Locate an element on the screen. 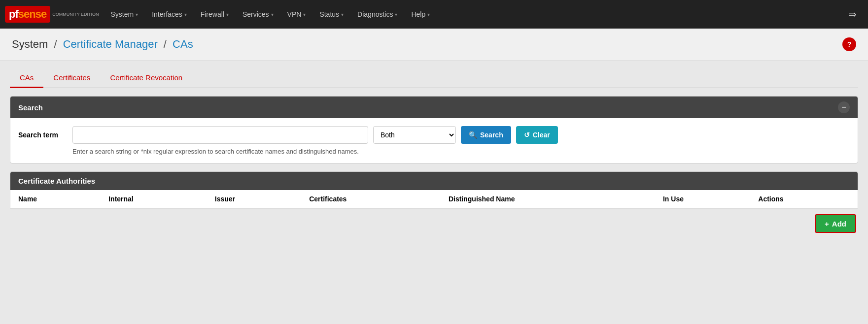 This screenshot has height=324, width=868. search-panel-header: Search − is located at coordinates (434, 107).